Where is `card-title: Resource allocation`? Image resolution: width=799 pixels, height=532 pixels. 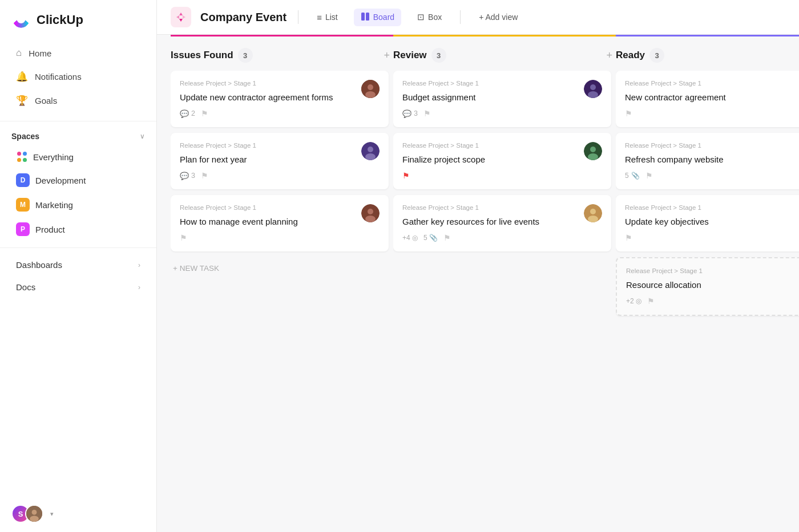
card-title: Resource allocation is located at coordinates (712, 285).